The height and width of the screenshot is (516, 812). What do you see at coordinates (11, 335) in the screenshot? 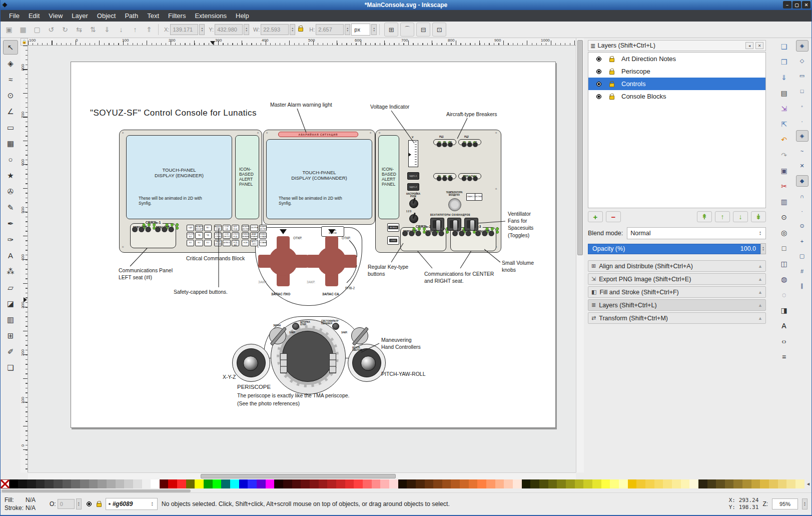
I see `mesh-tool: ⊞` at bounding box center [11, 335].